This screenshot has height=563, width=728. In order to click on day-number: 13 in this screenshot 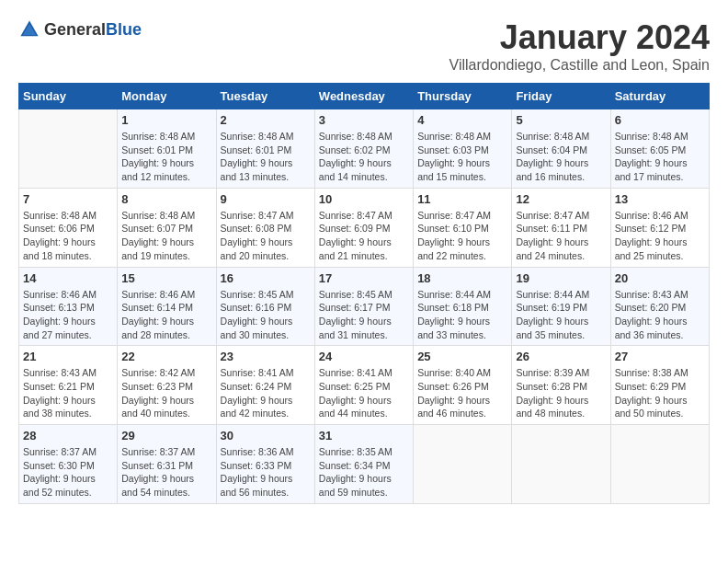, I will do `click(660, 199)`.